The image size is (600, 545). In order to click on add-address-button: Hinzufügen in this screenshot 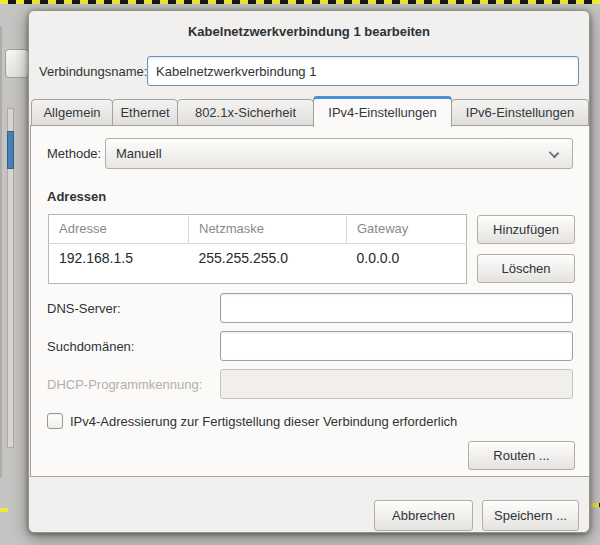, I will do `click(526, 230)`.